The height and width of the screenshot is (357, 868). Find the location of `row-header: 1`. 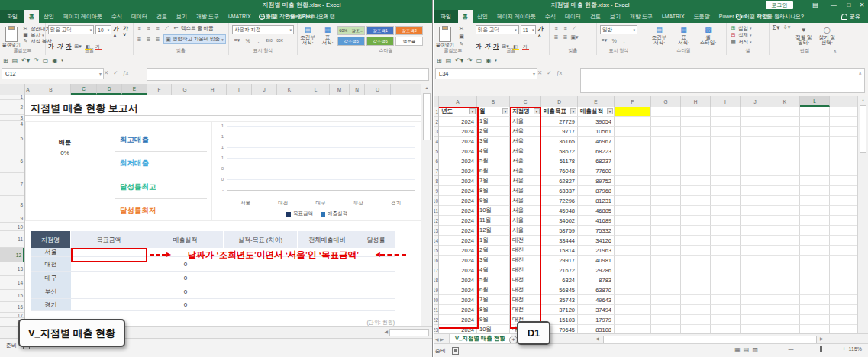

row-header: 1 is located at coordinates (12, 98).